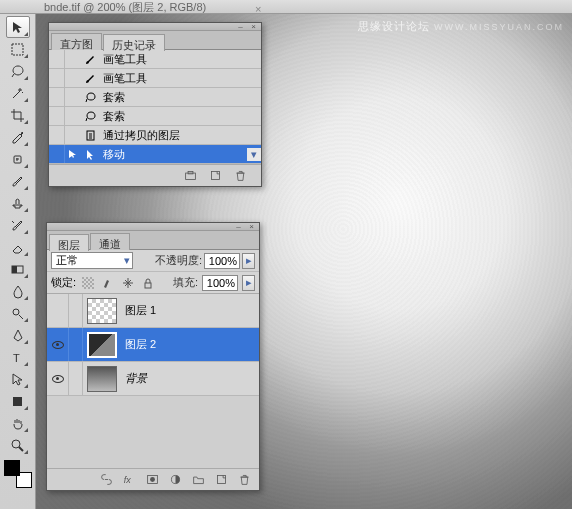  Describe the element at coordinates (248, 261) in the screenshot. I see `opacity-flyout-icon: ▸` at that location.